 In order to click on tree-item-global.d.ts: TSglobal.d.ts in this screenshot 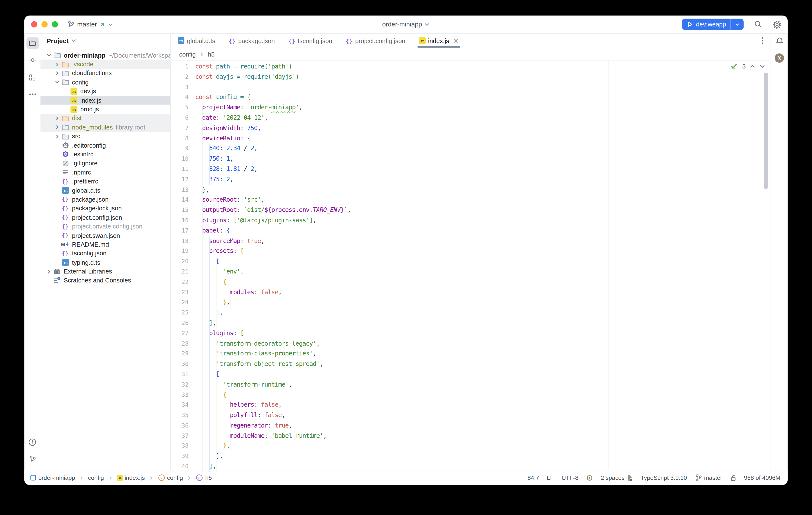, I will do `click(105, 190)`.